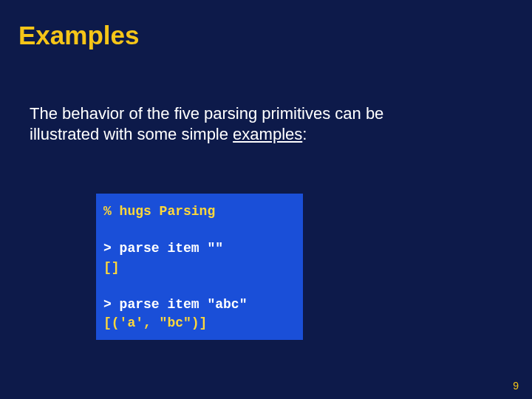  Describe the element at coordinates (200, 267) in the screenshot. I see `code-line-3: []` at that location.